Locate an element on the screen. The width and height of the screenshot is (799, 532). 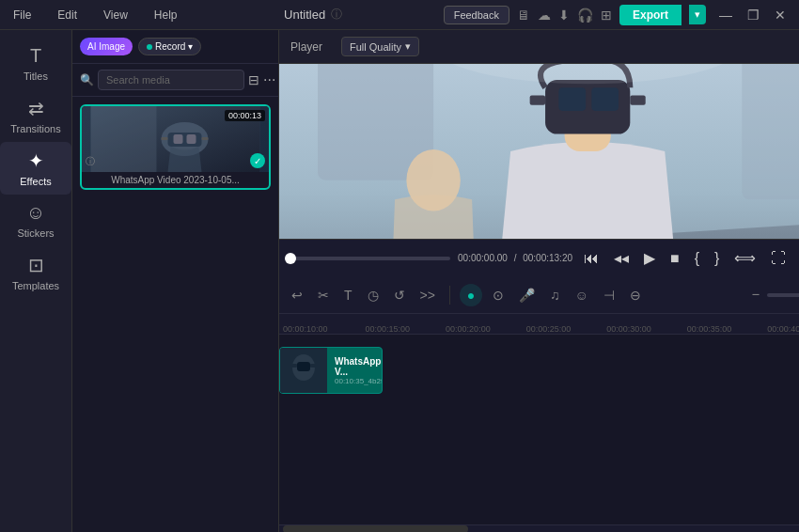
play-button: ▶ is located at coordinates (650, 258).